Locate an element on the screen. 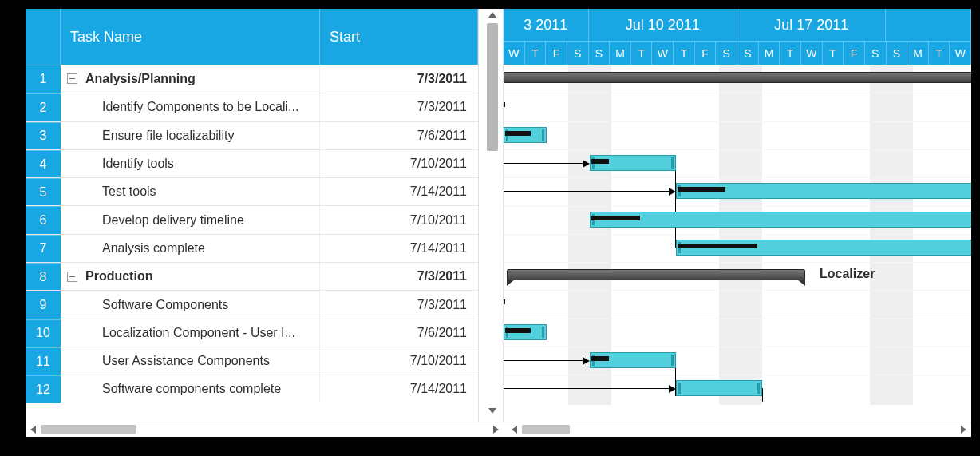 This screenshot has height=456, width=980. vertical-scrollbar is located at coordinates (493, 212).